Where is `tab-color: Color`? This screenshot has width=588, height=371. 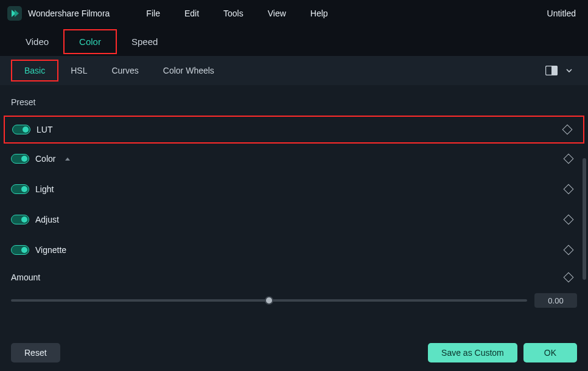 tab-color: Color is located at coordinates (90, 41).